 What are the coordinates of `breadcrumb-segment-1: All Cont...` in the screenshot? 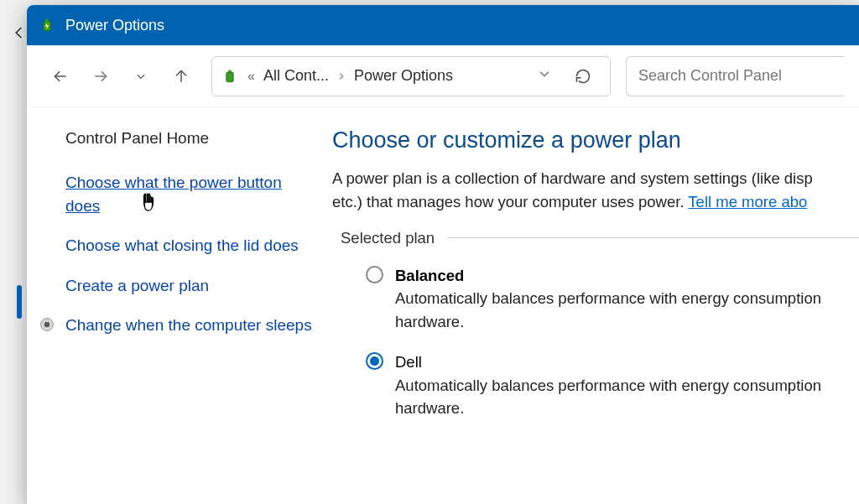 It's located at (296, 75).